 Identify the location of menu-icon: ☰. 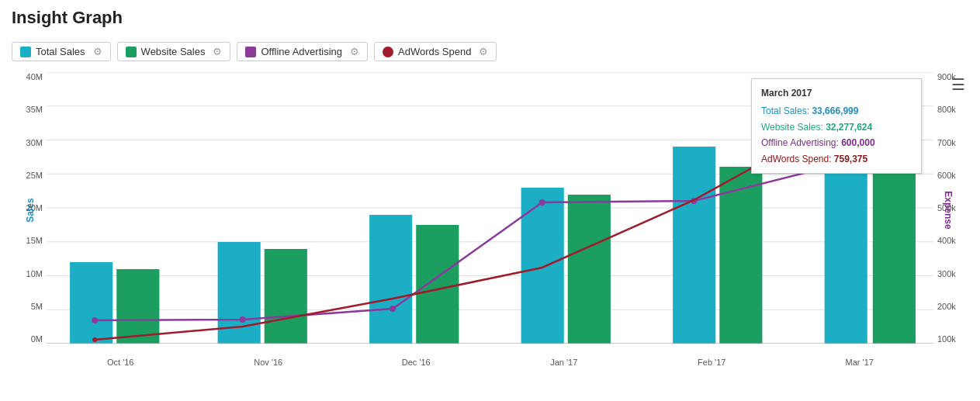
(958, 85).